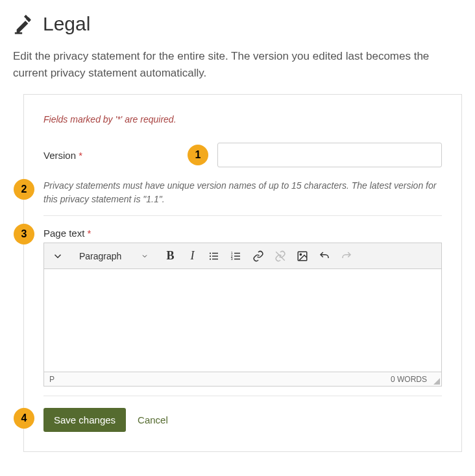 The image size is (475, 476). Describe the element at coordinates (236, 256) in the screenshot. I see `numbered-list-button: 123` at that location.